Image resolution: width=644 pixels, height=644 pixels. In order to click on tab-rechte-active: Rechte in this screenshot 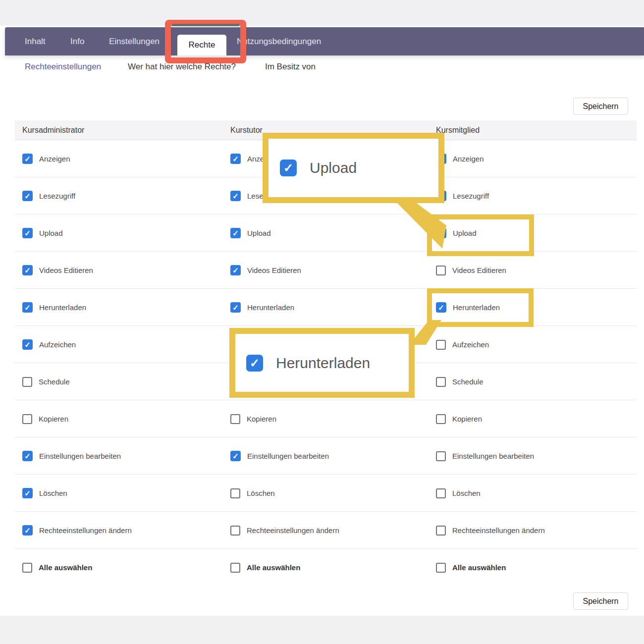, I will do `click(202, 45)`.